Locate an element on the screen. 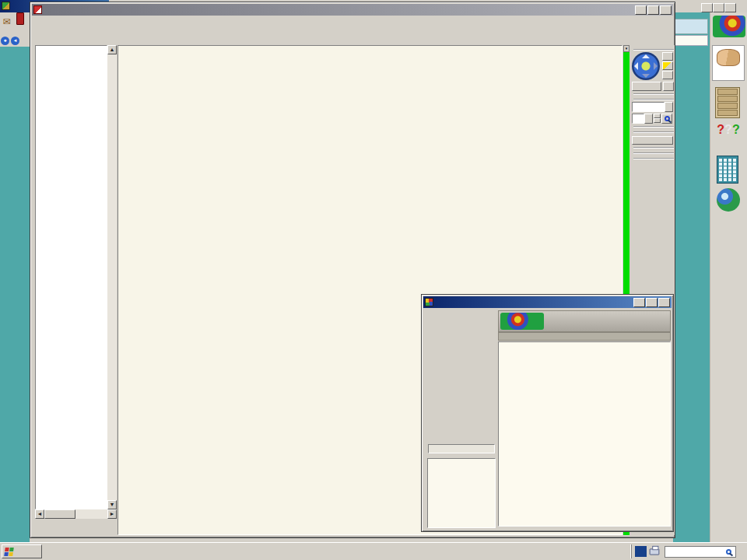  eingabemodul-app-icon is located at coordinates (37, 9).